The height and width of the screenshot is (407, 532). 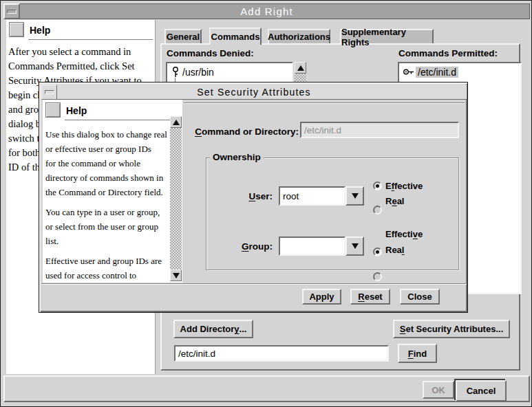 I want to click on group-real-label: Real, so click(x=395, y=250).